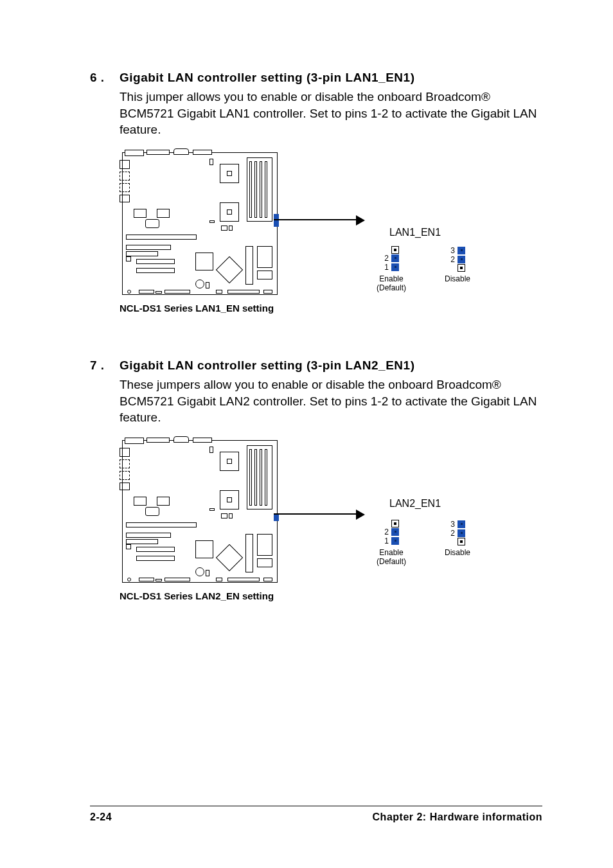  What do you see at coordinates (316, 815) in the screenshot?
I see `page-footer: 2-24 Chapter 2: Hardware information` at bounding box center [316, 815].